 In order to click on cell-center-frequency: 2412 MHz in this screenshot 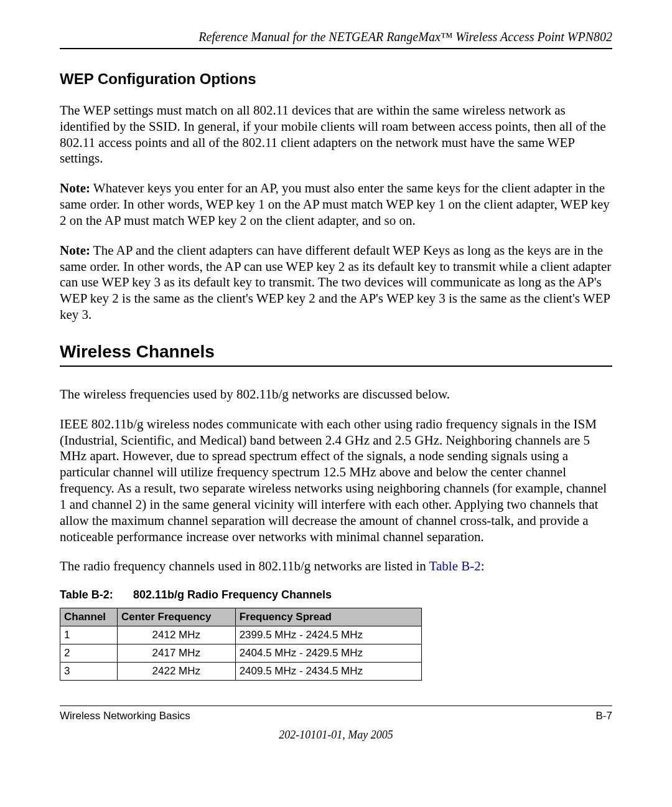, I will do `click(176, 635)`.